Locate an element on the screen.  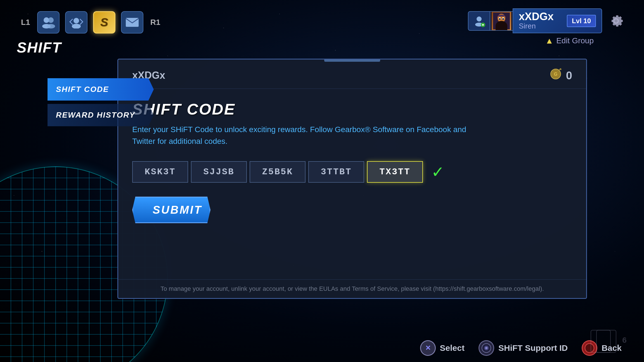
code-input-row: ✓ is located at coordinates (352, 172).